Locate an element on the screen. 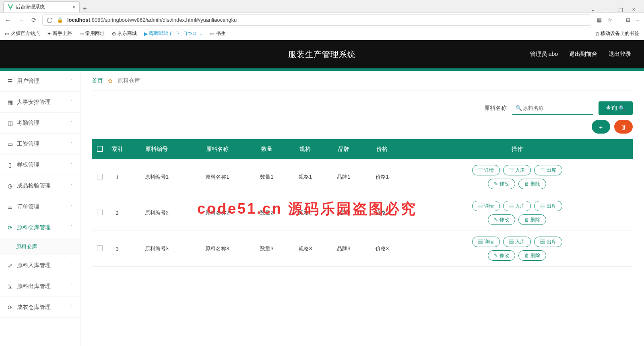 The image size is (644, 346). delete-button: 🗑 is located at coordinates (623, 127).